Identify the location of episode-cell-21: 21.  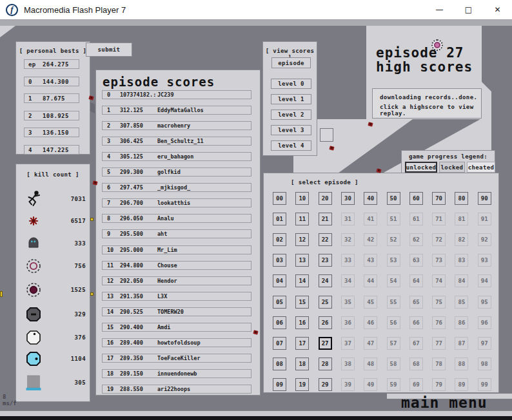
(325, 219).